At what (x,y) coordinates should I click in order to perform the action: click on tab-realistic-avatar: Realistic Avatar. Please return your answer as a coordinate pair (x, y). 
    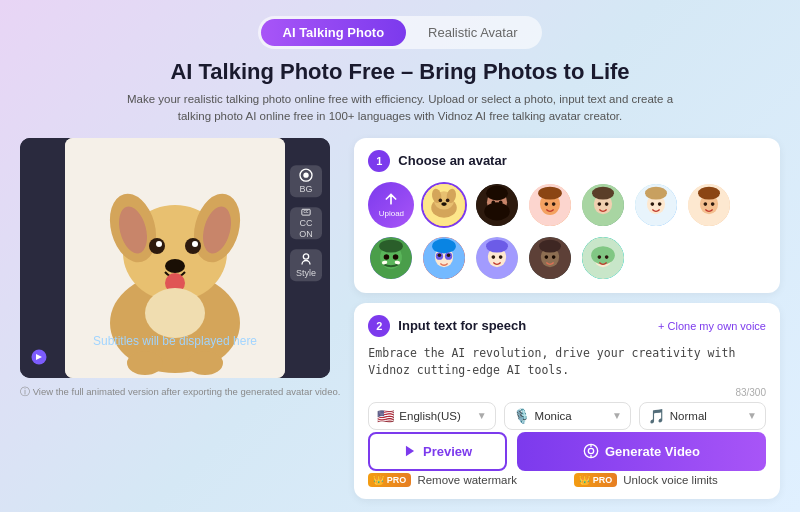
    Looking at the image, I should click on (472, 32).